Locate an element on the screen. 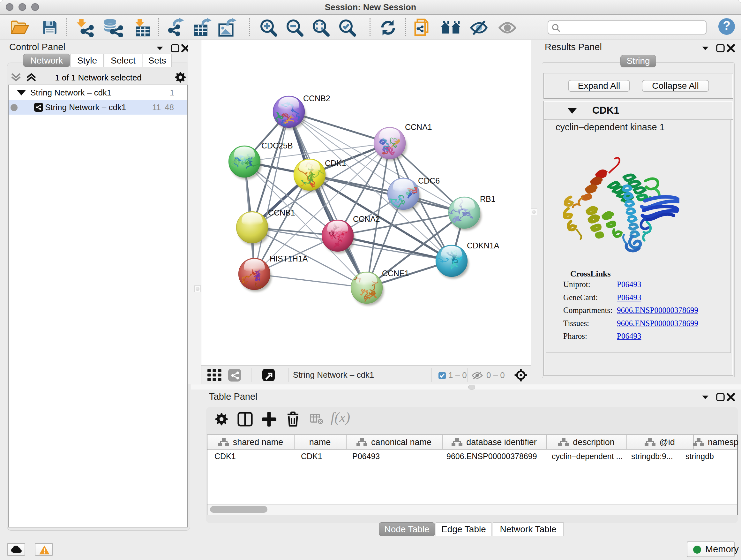  svg-text: CDC25B is located at coordinates (277, 145).